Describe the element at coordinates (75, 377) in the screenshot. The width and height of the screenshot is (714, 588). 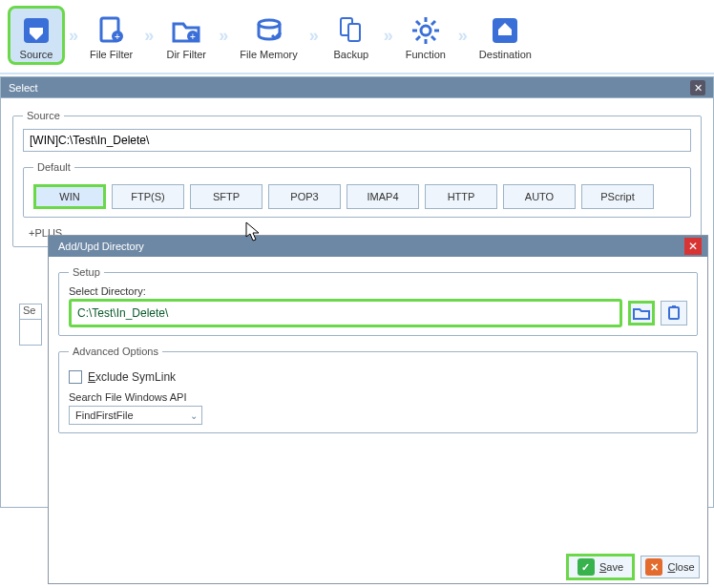
I see `exclude-symlink-checkbox` at that location.